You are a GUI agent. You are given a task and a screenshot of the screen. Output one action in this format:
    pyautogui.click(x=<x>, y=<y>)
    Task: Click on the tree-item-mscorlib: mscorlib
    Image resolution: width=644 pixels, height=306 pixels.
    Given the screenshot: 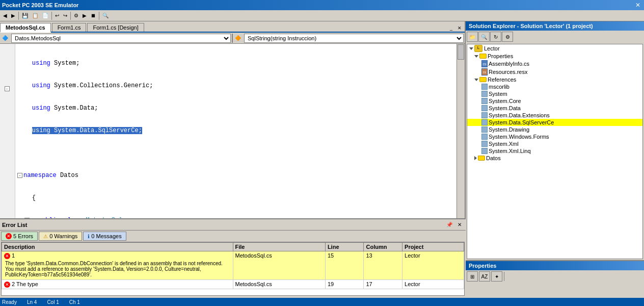 What is the action you would take?
    pyautogui.click(x=555, y=87)
    